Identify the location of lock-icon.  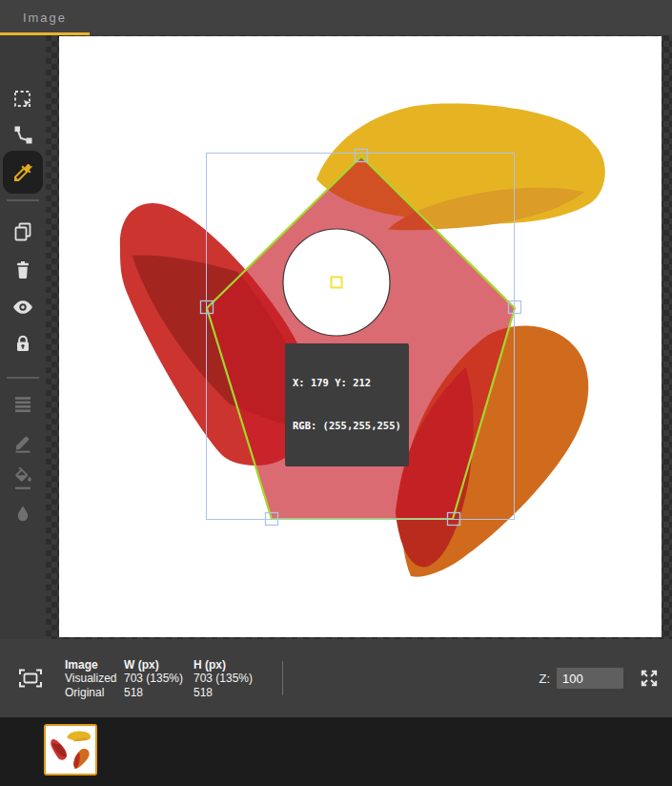
(23, 343).